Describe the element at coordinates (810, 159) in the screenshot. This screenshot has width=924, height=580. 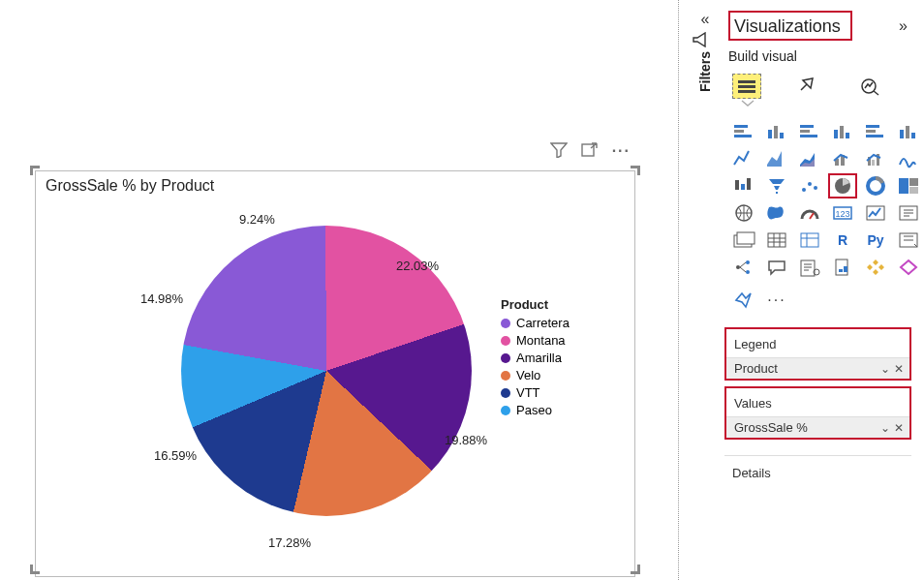
I see `viz-stacked-area-icon` at that location.